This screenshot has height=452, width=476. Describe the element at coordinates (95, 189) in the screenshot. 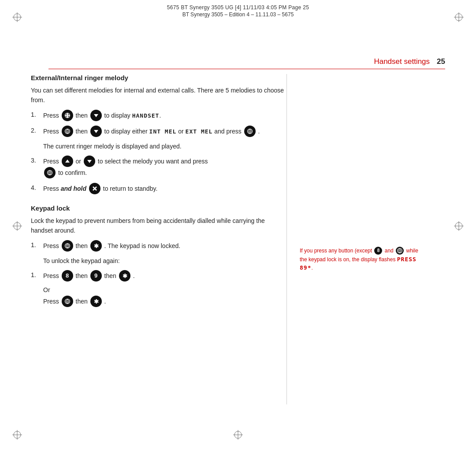

I see `red-button-icon` at that location.